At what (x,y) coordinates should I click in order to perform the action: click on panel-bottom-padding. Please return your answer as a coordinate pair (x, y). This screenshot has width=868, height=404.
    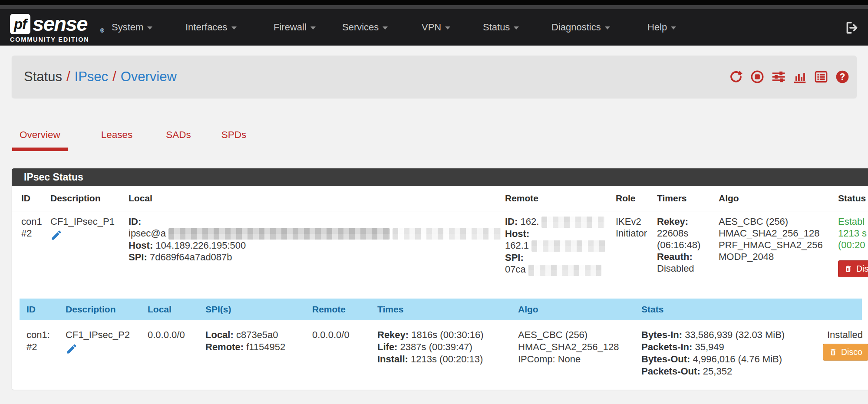
    Looking at the image, I should click on (440, 387).